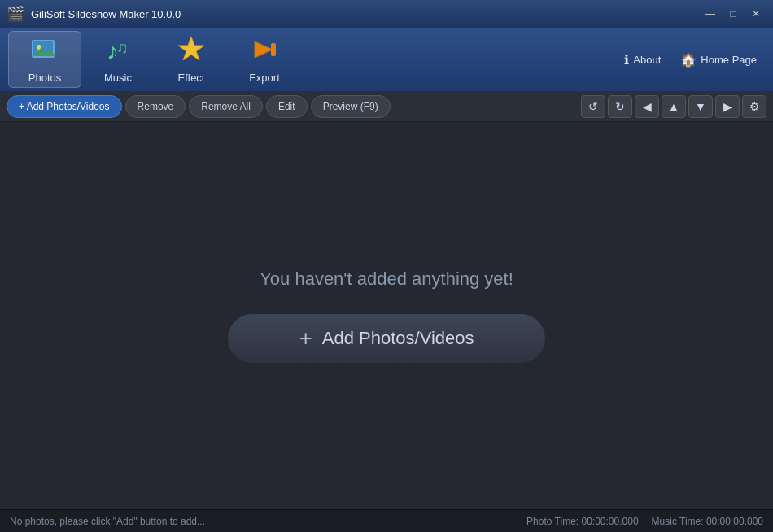 The height and width of the screenshot is (532, 773). What do you see at coordinates (688, 60) in the screenshot?
I see `home-icon: 🏠` at bounding box center [688, 60].